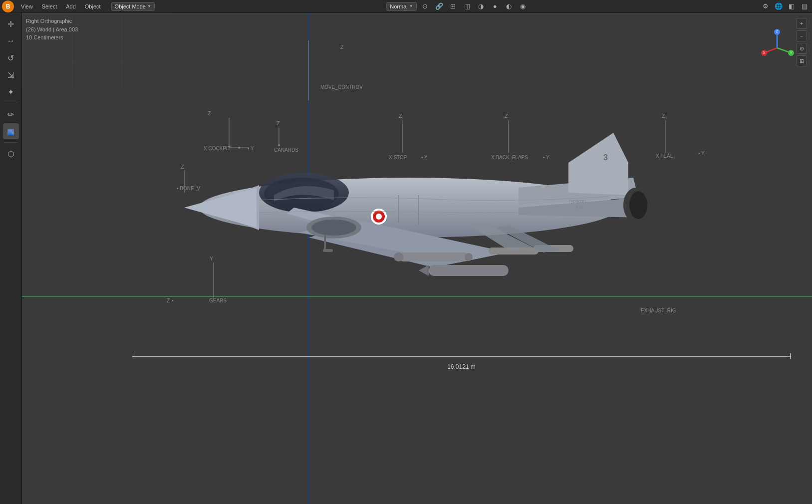 The height and width of the screenshot is (504, 812). Describe the element at coordinates (665, 156) in the screenshot. I see `svg-text: X TEAL` at that location.